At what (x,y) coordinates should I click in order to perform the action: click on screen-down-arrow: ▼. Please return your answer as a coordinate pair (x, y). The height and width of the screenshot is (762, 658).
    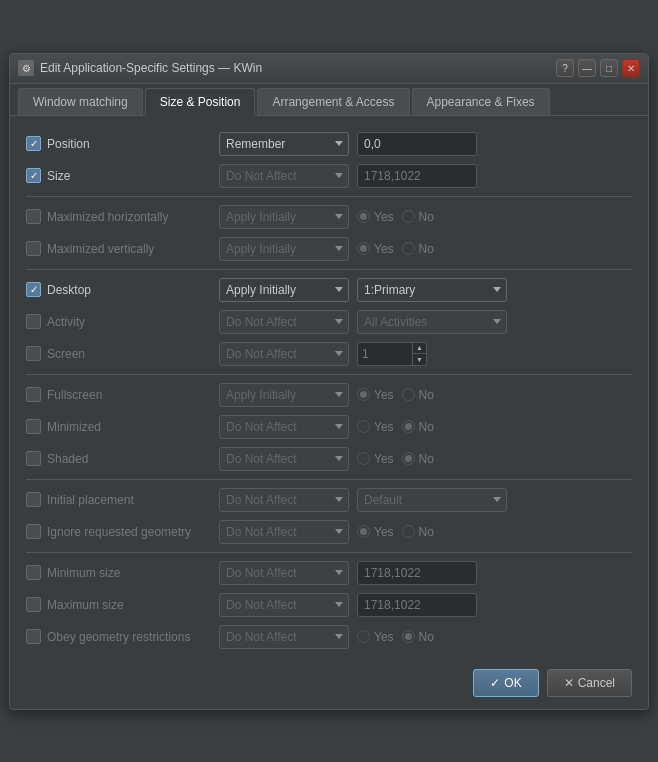
    Looking at the image, I should click on (420, 360).